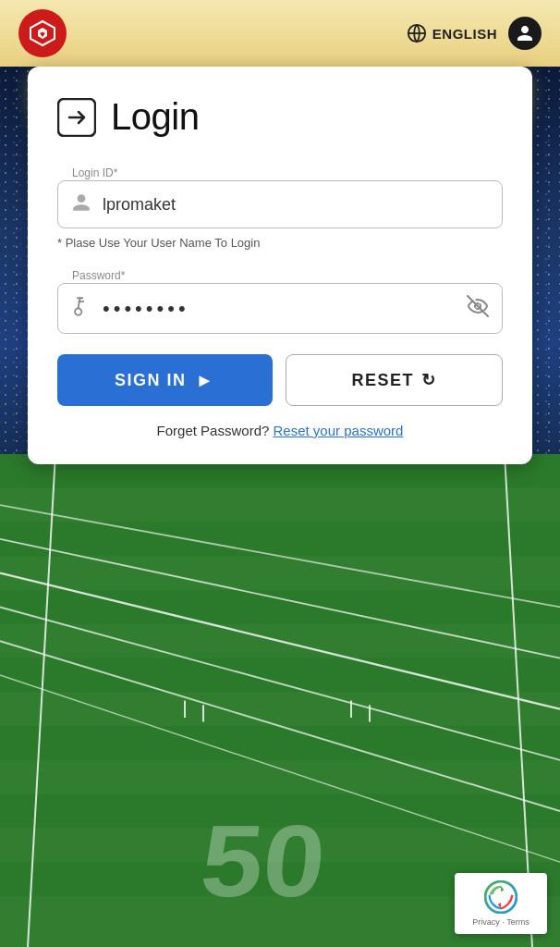  Describe the element at coordinates (452, 33) in the screenshot. I see `language-selector: ENGLISH` at that location.